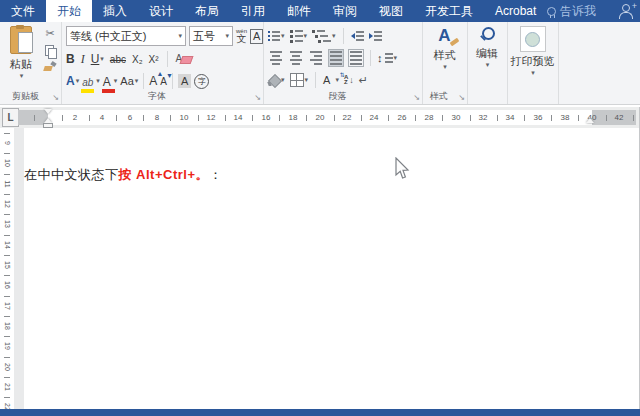 This screenshot has width=640, height=416. Describe the element at coordinates (626, 11) in the screenshot. I see `share-person-icon: +` at that location.